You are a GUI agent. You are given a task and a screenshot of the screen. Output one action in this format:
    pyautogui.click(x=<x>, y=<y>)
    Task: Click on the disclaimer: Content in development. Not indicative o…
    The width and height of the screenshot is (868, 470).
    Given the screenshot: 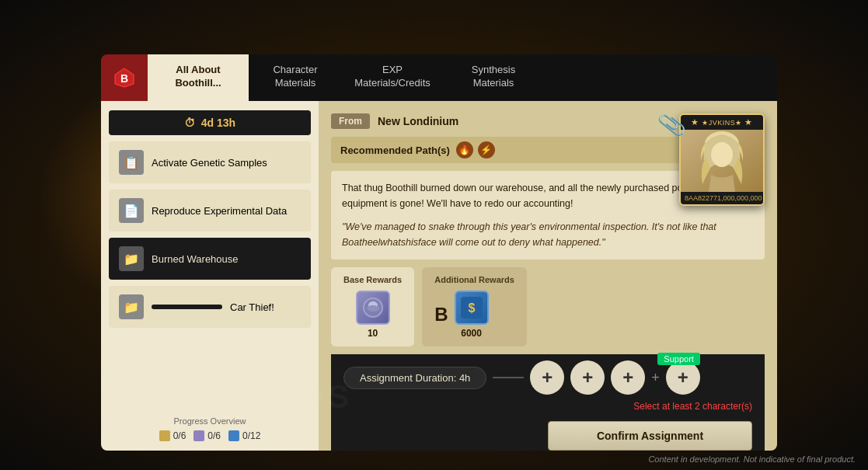 What is the action you would take?
    pyautogui.click(x=752, y=459)
    